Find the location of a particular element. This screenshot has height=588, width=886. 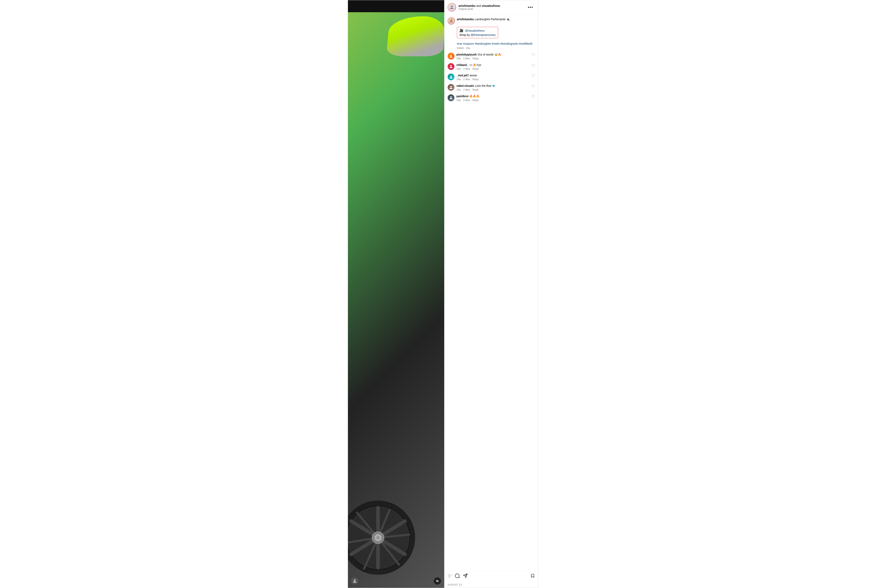

caption-title: Lamborghini Perfomante 🔌 is located at coordinates (492, 20).